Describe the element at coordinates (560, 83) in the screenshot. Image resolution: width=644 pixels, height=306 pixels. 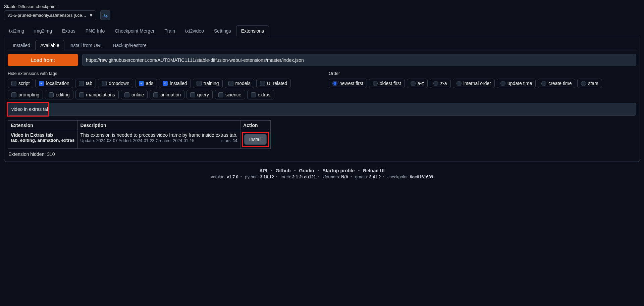
I see `chip-label: create time` at that location.